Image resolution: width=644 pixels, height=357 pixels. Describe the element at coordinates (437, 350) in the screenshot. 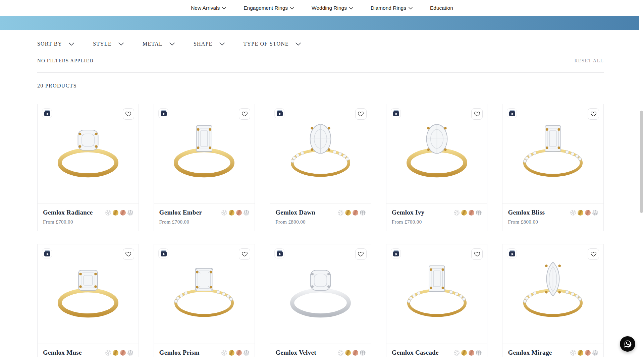

I see `product-info: Gemlox Cascade` at that location.